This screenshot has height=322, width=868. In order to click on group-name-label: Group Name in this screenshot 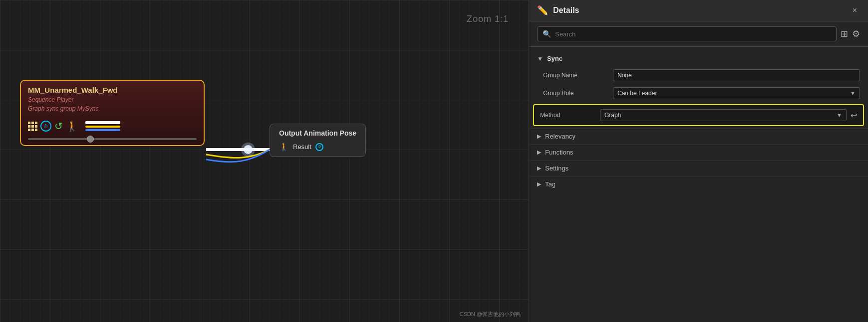, I will do `click(578, 75)`.